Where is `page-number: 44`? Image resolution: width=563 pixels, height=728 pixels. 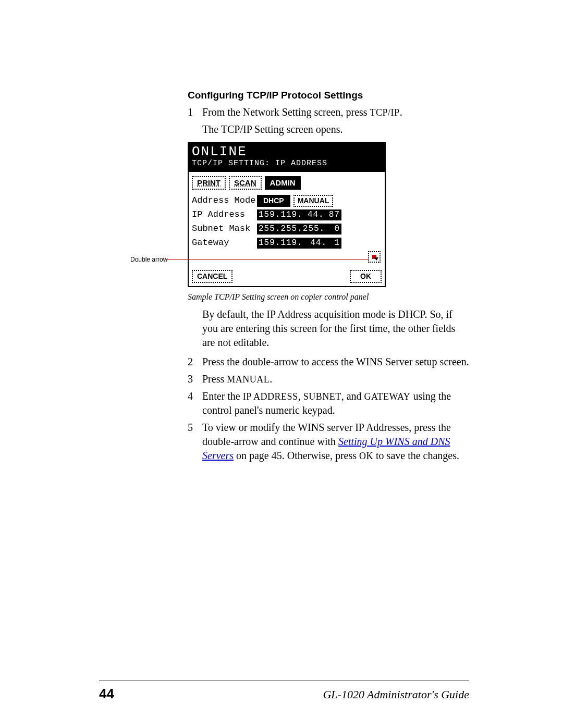 page-number: 44 is located at coordinates (106, 694).